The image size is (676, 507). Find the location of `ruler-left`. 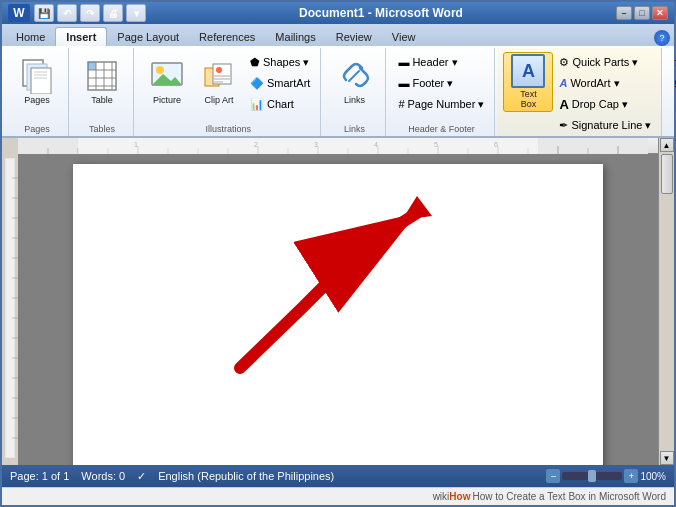

ruler-left is located at coordinates (10, 302).